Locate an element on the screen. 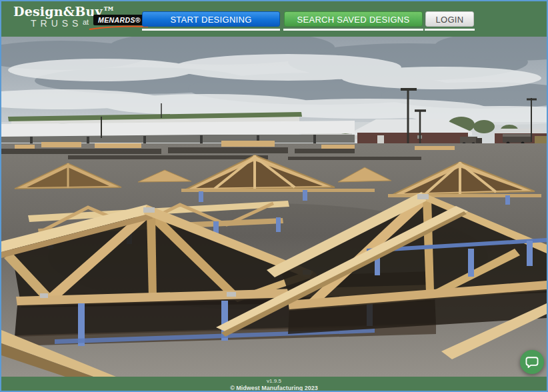 The width and height of the screenshot is (548, 392). version-label: v1.9.5 is located at coordinates (274, 381).